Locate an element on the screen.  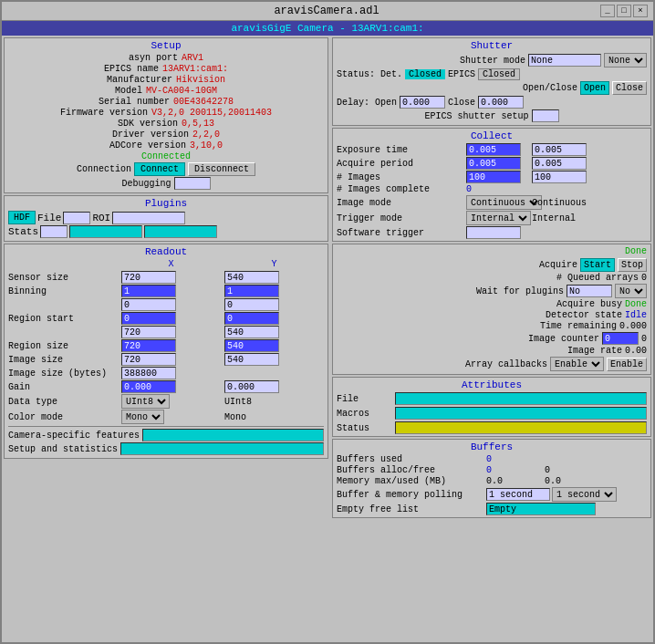
serial-value: 00E43642278 is located at coordinates (203, 102).